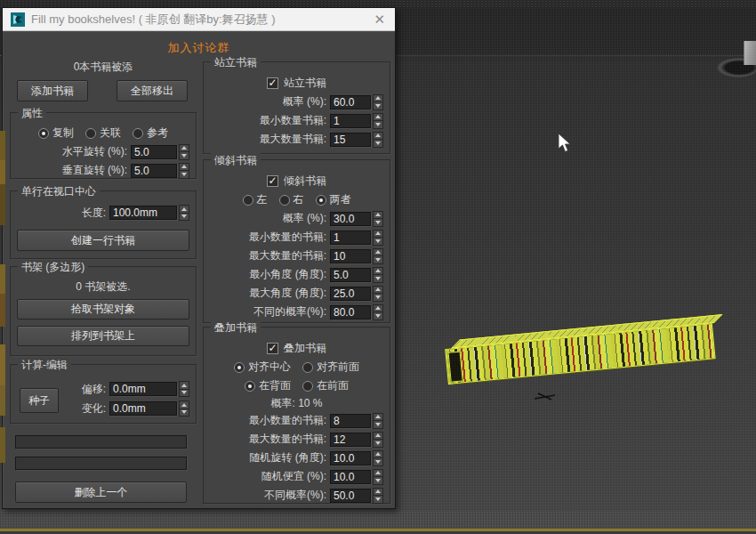  I want to click on leaning-diff-probability-input: 80.0, so click(350, 312).